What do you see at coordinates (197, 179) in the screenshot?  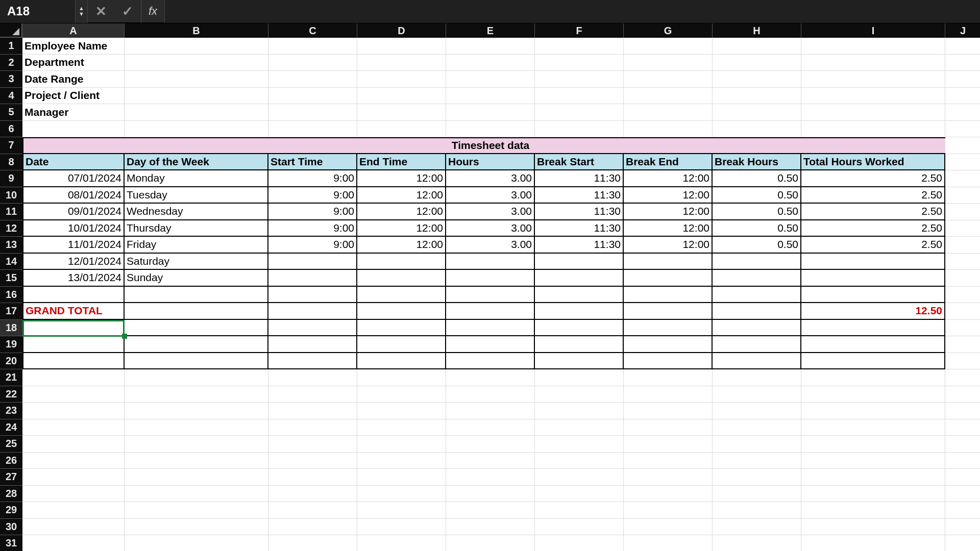 I see `cell: Monday` at bounding box center [197, 179].